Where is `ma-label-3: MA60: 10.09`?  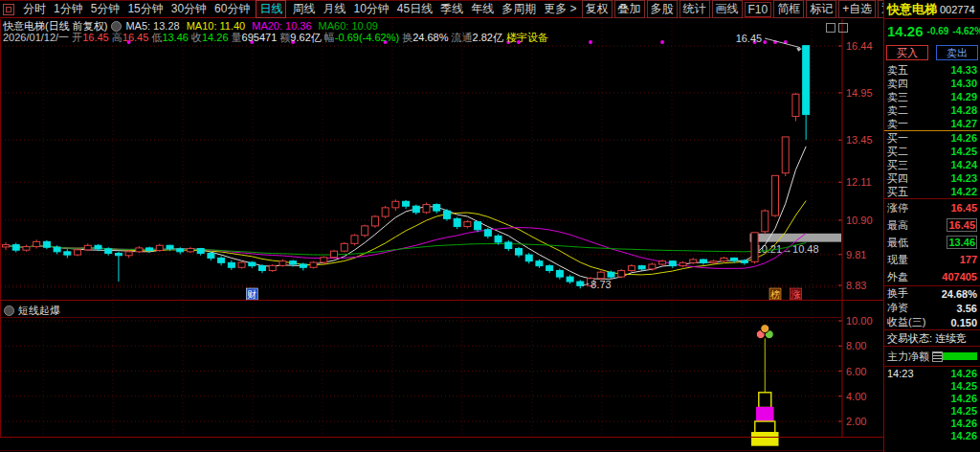
ma-label-3: MA60: 10.09 is located at coordinates (348, 26).